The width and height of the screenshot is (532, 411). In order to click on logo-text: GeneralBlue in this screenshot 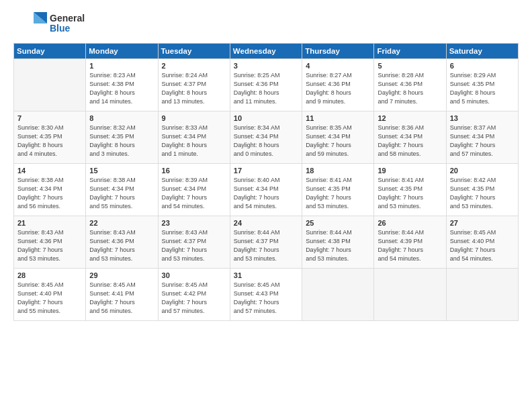, I will do `click(67, 24)`.